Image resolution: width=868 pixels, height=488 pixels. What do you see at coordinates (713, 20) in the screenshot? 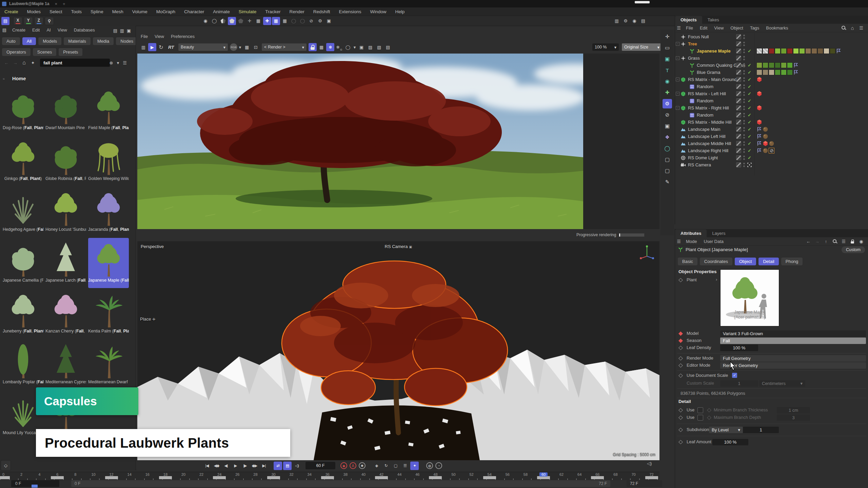
I see `tab-takes: Takes` at bounding box center [713, 20].